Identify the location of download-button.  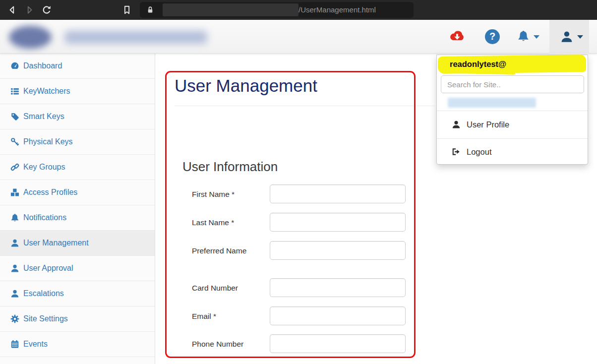
(457, 37).